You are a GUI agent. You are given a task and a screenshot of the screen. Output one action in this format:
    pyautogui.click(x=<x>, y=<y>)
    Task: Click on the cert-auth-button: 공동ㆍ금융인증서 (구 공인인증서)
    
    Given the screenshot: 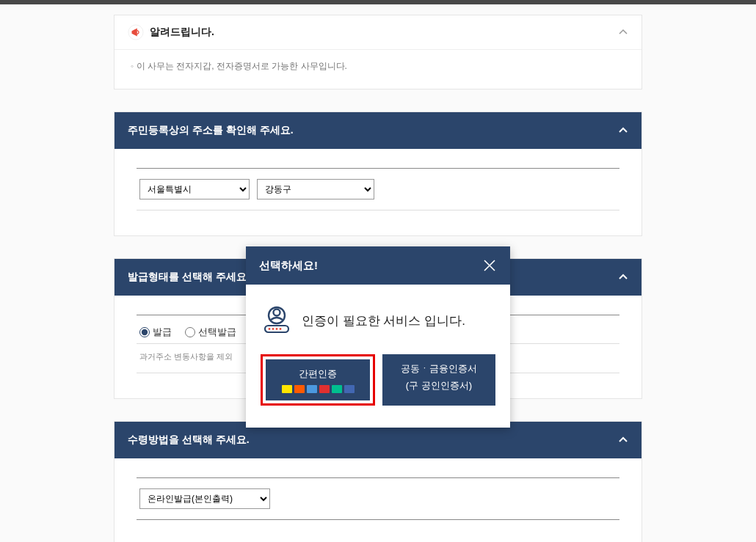 What is the action you would take?
    pyautogui.click(x=439, y=380)
    